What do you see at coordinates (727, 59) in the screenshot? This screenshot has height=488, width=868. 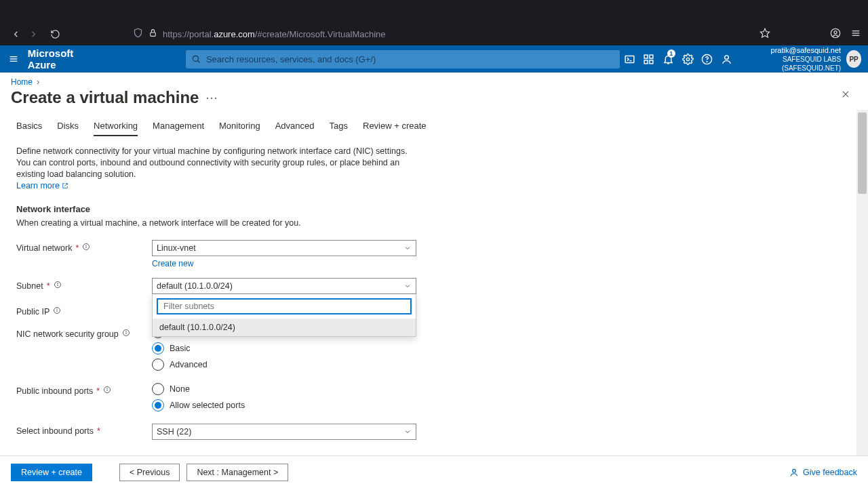 I see `feedback-icon` at bounding box center [727, 59].